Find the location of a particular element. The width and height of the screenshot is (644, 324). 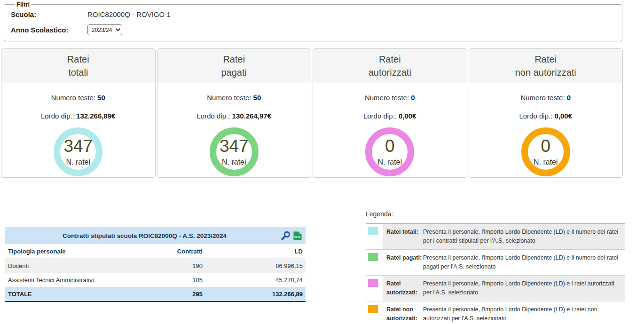

card-ratei-totali: Ratei totali Numero teste: 50 Lordo dip.… is located at coordinates (78, 113).